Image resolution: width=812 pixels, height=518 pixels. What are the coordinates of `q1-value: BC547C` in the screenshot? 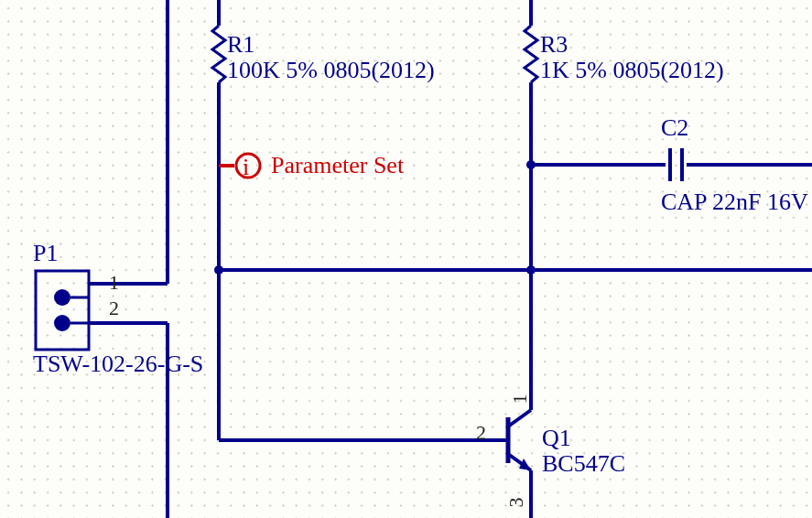 It's located at (584, 464).